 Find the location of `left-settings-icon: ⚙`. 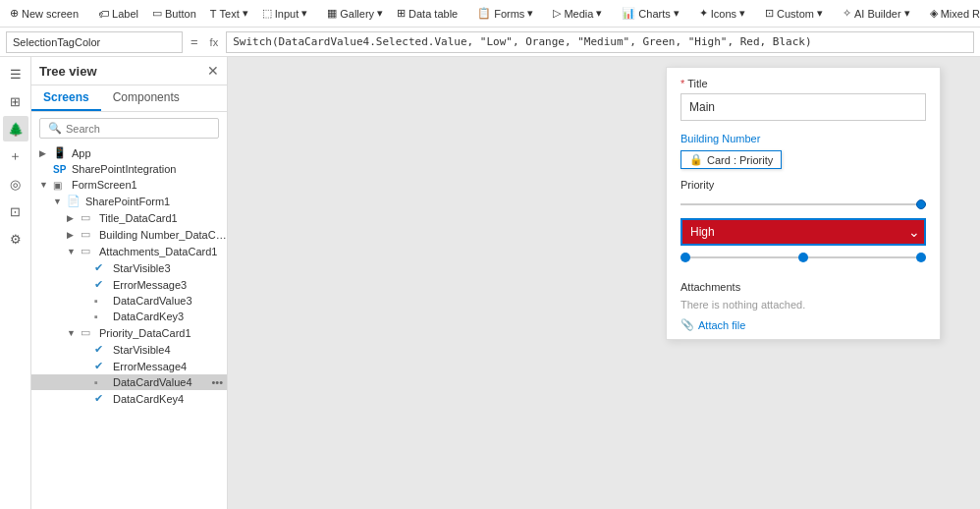

left-settings-icon: ⚙ is located at coordinates (16, 239).